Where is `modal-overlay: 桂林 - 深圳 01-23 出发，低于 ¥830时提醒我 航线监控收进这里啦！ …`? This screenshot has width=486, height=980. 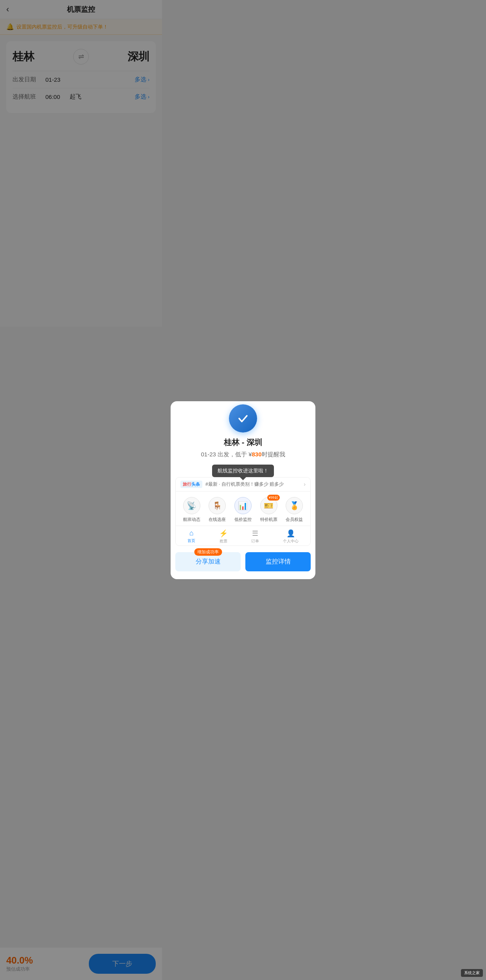
modal-overlay: 桂林 - 深圳 01-23 出发，低于 ¥830时提醒我 航线监控收进这里啦！ … is located at coordinates (81, 163).